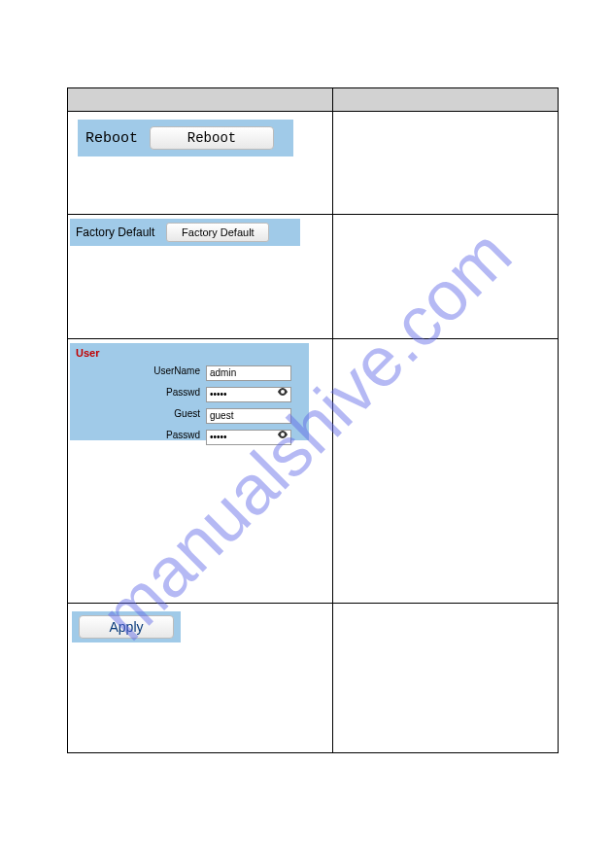 The width and height of the screenshot is (611, 868). What do you see at coordinates (138, 435) in the screenshot?
I see `passwd2-label: Passwd` at bounding box center [138, 435].